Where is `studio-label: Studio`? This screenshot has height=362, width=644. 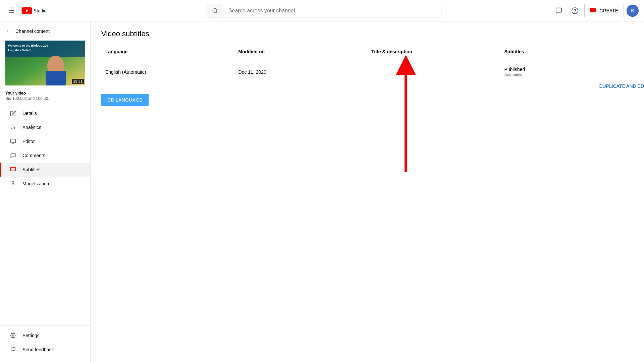
studio-label: Studio is located at coordinates (40, 11).